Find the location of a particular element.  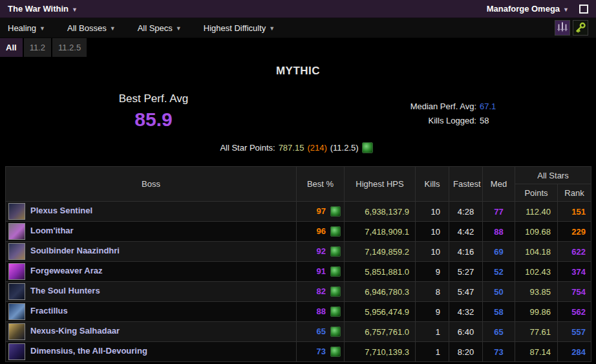

fastest-cell: 8:20 is located at coordinates (466, 352).